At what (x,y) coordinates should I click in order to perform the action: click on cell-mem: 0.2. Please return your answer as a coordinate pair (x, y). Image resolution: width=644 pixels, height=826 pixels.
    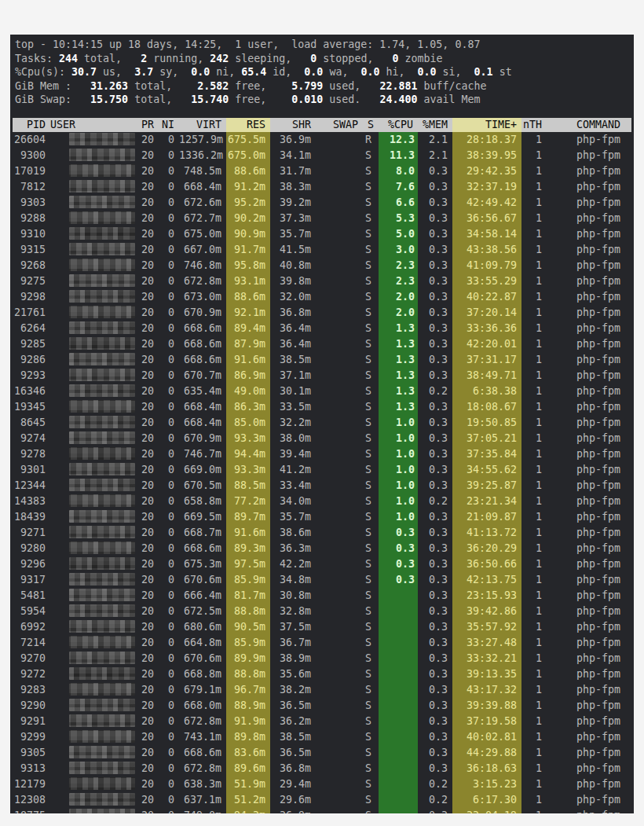
    Looking at the image, I should click on (435, 784).